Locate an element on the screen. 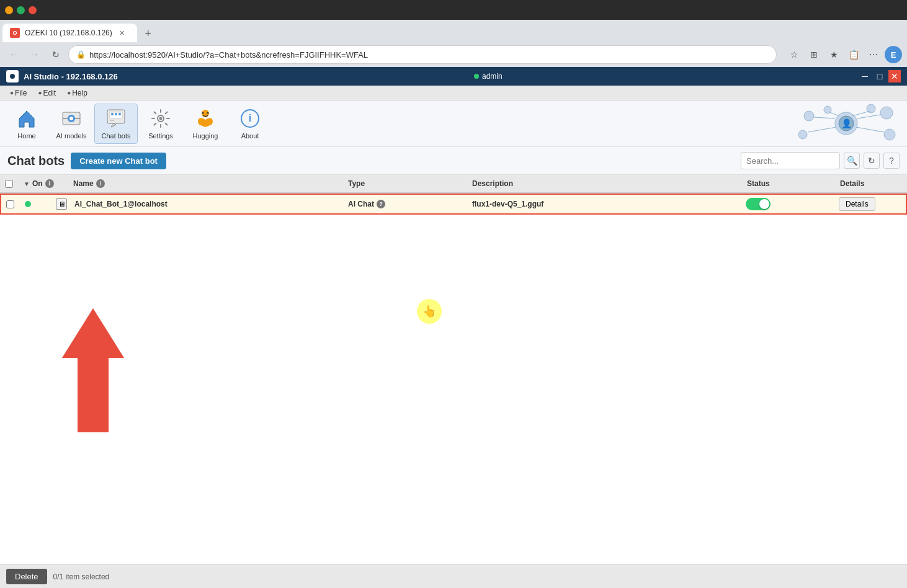  about-icon: i is located at coordinates (250, 118).